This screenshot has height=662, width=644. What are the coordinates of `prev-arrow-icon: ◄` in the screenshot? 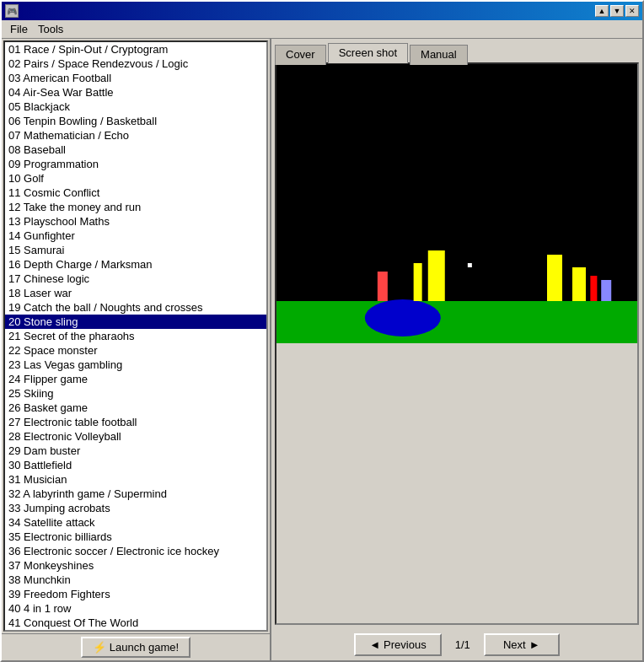 It's located at (374, 644).